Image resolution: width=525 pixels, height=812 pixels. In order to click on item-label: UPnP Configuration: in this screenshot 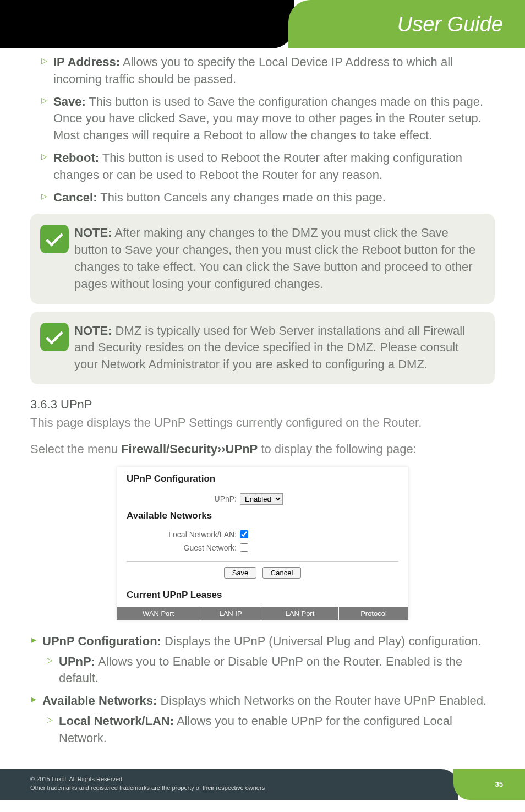, I will do `click(102, 641)`.